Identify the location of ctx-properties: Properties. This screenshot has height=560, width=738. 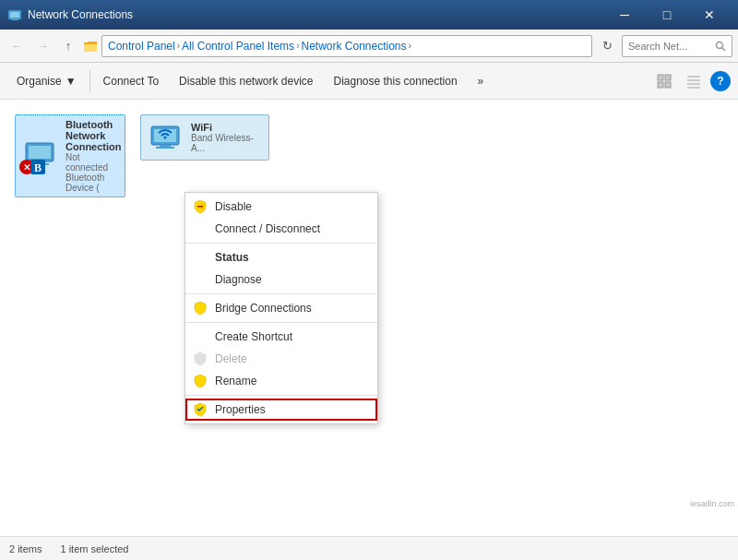
(281, 410).